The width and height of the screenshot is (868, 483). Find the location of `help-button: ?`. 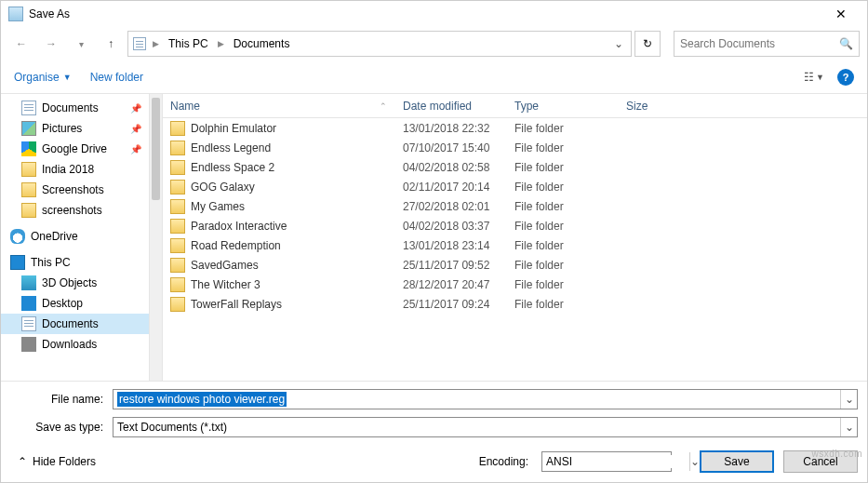

help-button: ? is located at coordinates (846, 77).